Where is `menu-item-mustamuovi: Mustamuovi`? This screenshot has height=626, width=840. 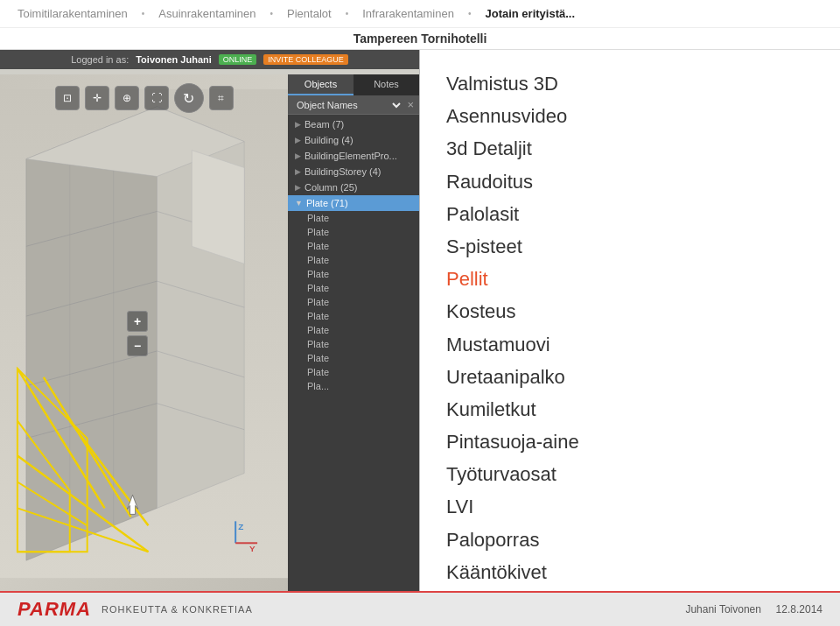
menu-item-mustamuovi: Mustamuovi is located at coordinates (630, 345).